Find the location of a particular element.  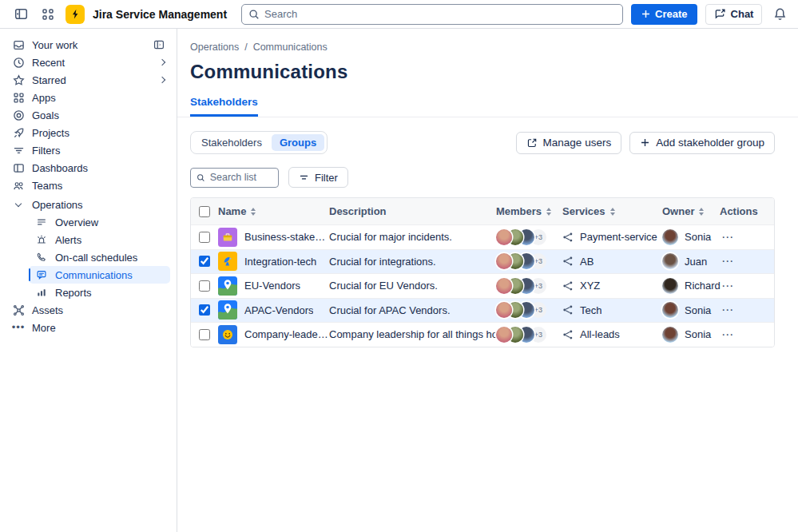

table-row: APAC-Vendors Crucial for APAC Vendors. +… is located at coordinates (482, 310).